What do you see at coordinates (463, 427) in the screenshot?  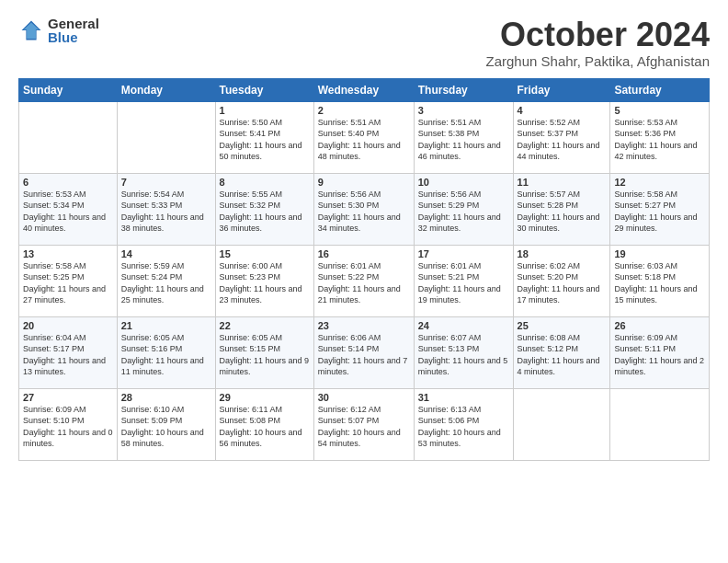 I see `day-info: Sunrise: 6:13 AMSunset: 5:06 PMDaylight:…` at bounding box center [463, 427].